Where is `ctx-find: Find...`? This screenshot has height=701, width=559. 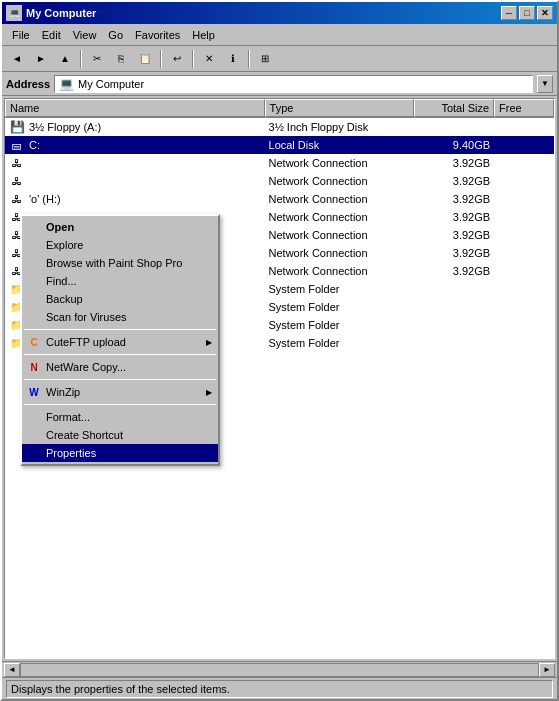
ctx-find: Find... is located at coordinates (120, 281).